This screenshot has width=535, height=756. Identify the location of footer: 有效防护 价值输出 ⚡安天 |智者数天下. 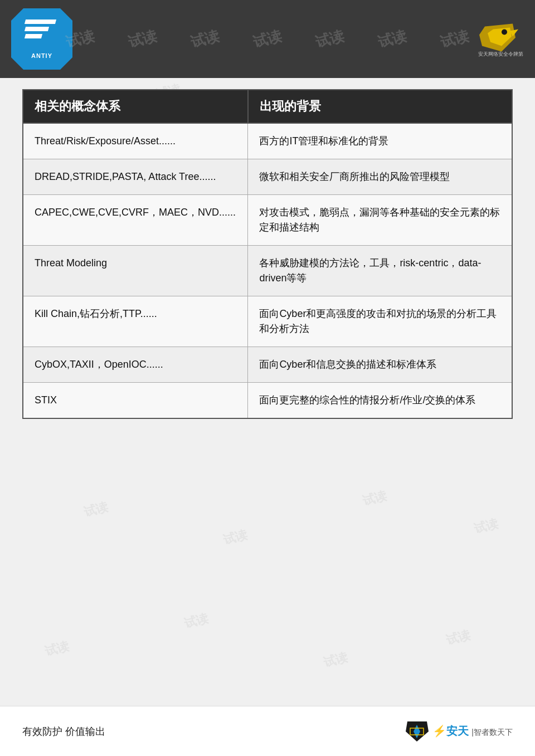
(268, 731).